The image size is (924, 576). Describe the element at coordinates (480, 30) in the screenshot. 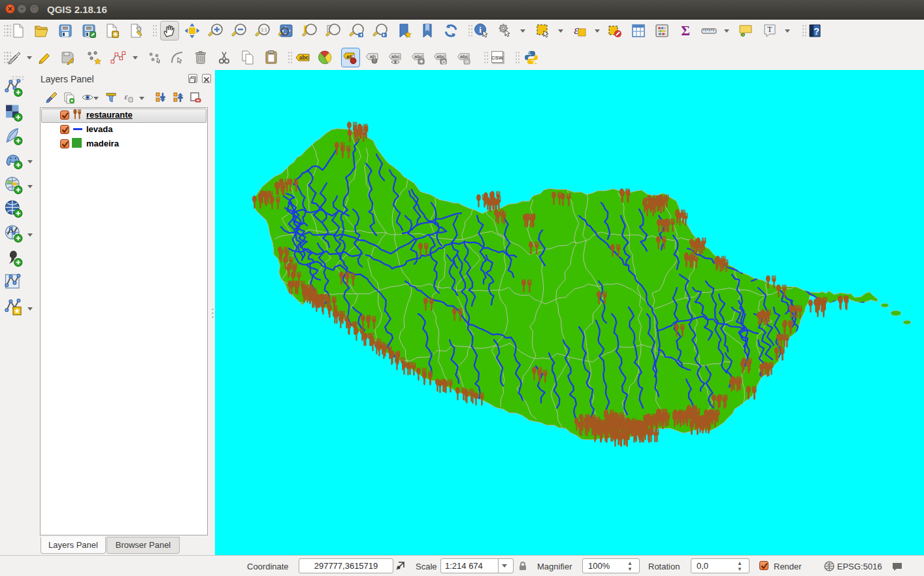

I see `svg-text: i` at that location.